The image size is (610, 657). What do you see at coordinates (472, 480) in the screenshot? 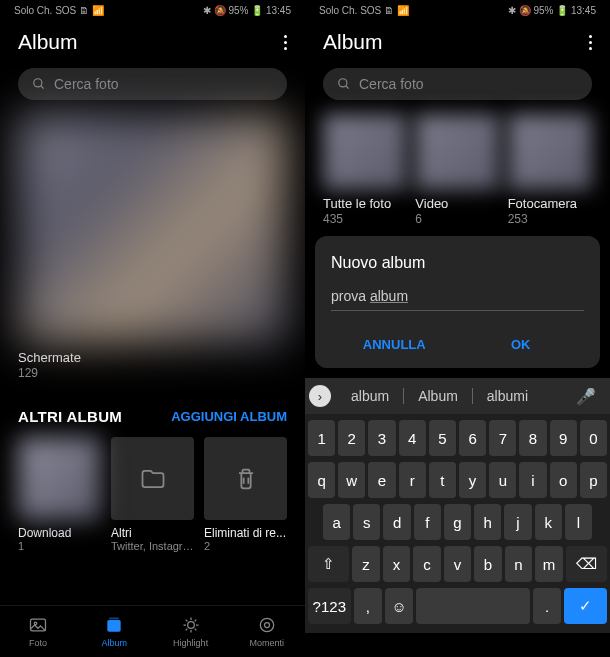
I see `key-y: y` at bounding box center [472, 480].